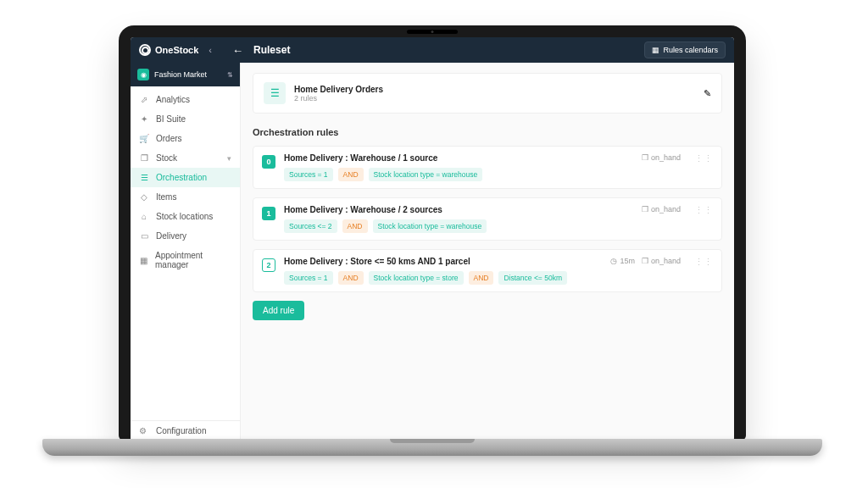  I want to click on rule-index: 2, so click(269, 265).